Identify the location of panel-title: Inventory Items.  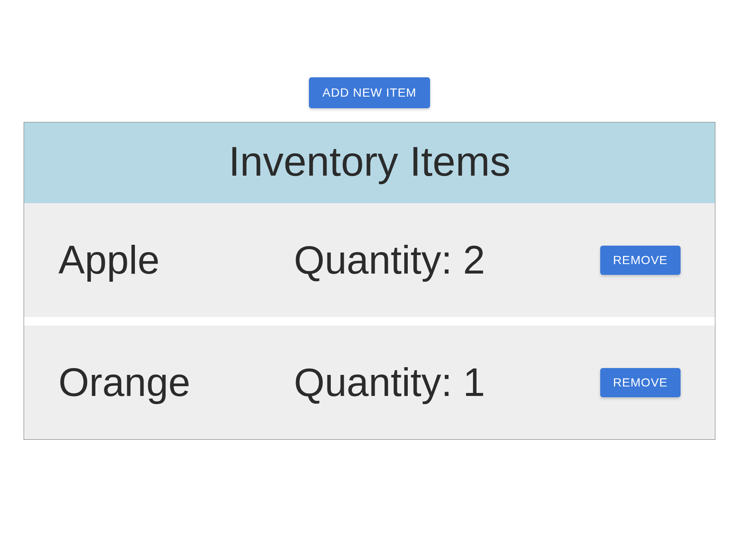
(370, 161).